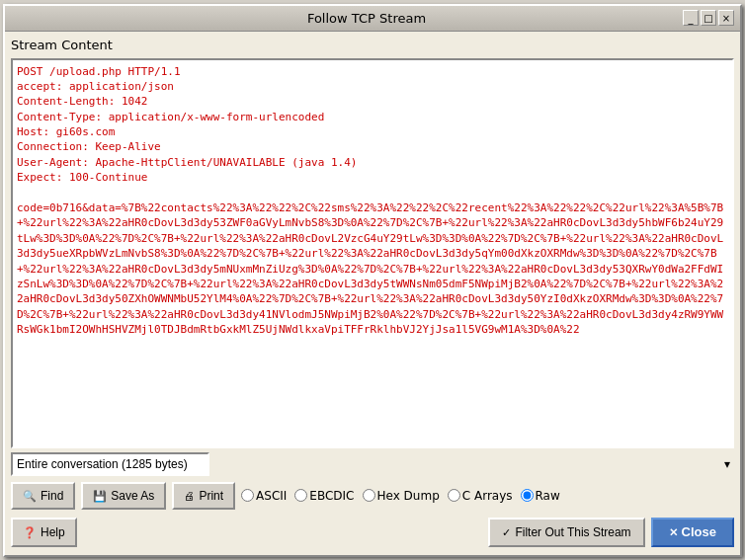 Image resolution: width=745 pixels, height=560 pixels. What do you see at coordinates (100, 496) in the screenshot?
I see `save-icon` at bounding box center [100, 496].